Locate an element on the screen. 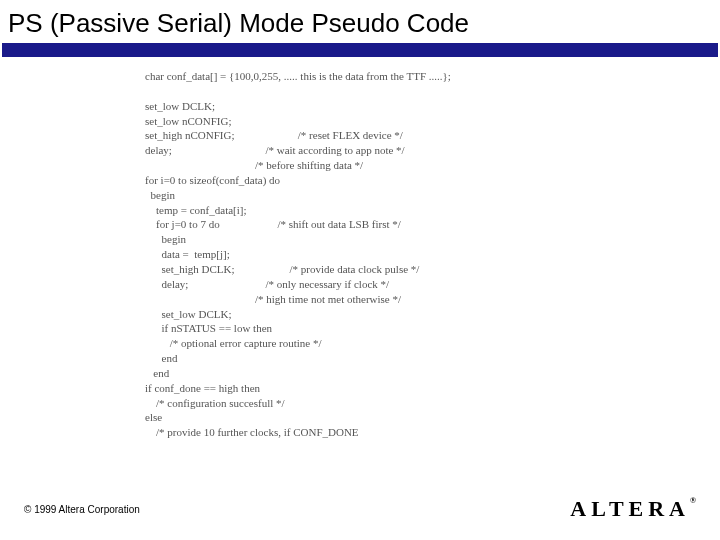  footer: © 1999 Altera Corporation ALTERA® is located at coordinates (360, 509).